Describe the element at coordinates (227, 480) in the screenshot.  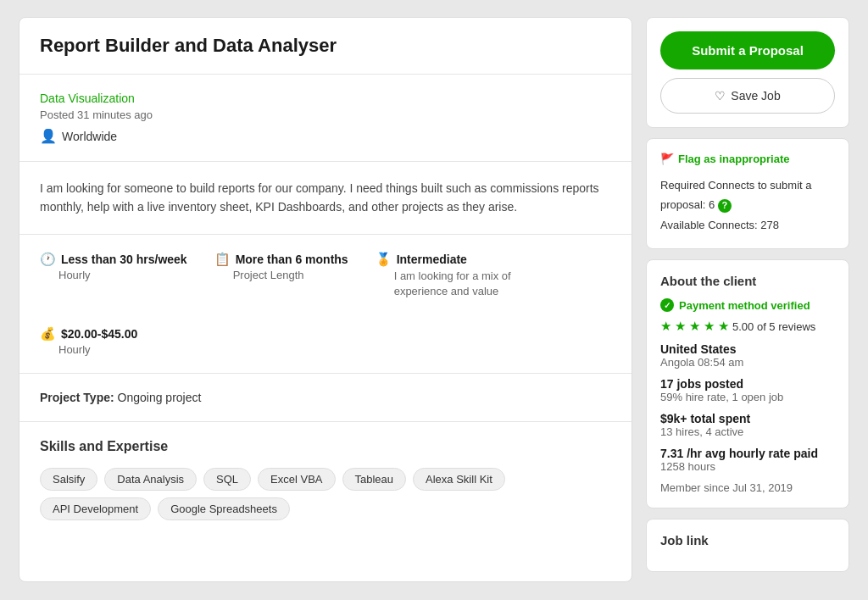
I see `skill-tag: SQL` at that location.